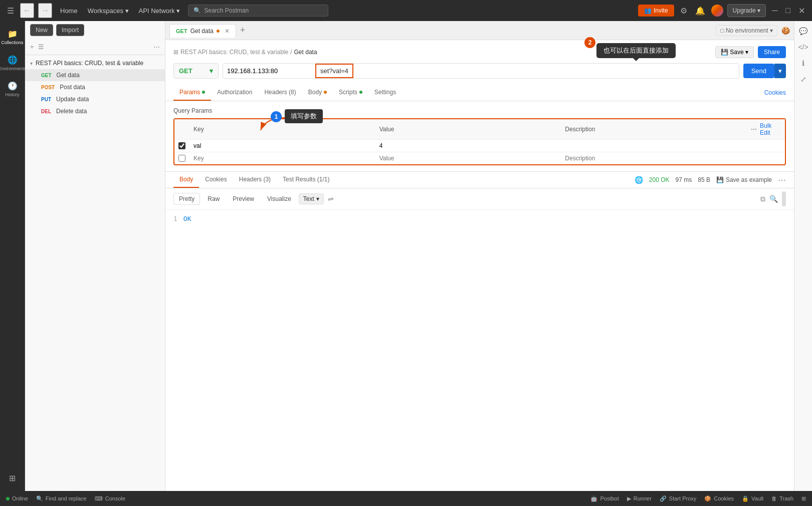  What do you see at coordinates (186, 180) in the screenshot?
I see `resp-tab-body: Body` at bounding box center [186, 180].